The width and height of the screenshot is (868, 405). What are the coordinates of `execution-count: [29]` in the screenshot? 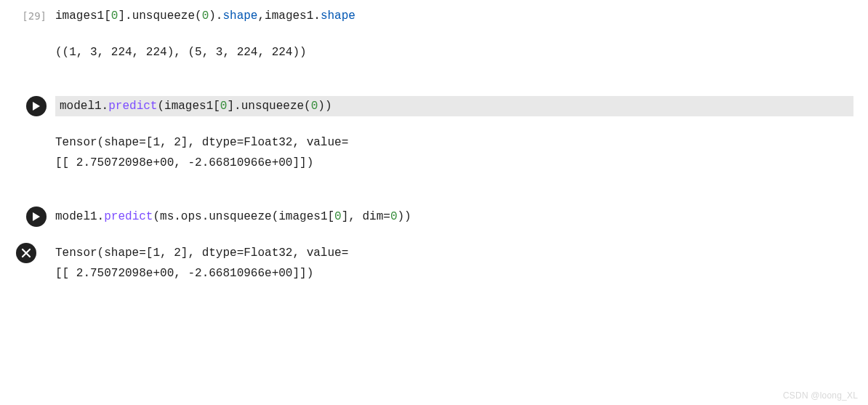 It's located at (34, 16).